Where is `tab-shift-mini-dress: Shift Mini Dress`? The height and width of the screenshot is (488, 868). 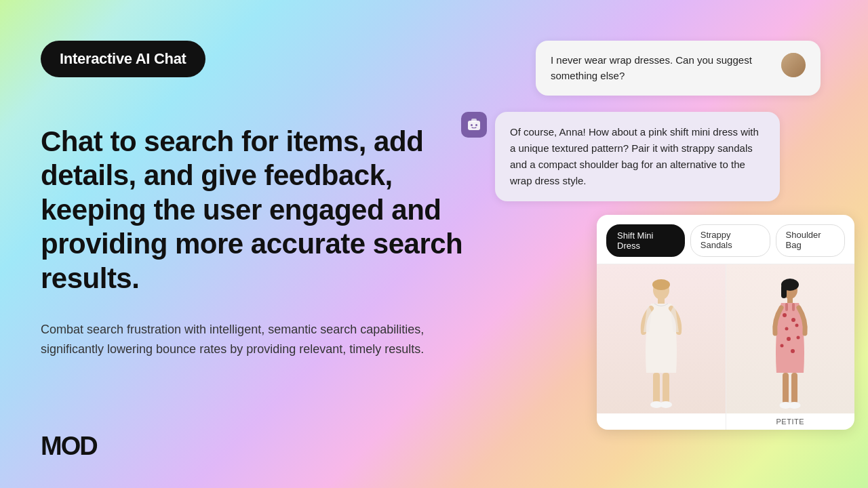
tab-shift-mini-dress: Shift Mini Dress is located at coordinates (646, 241).